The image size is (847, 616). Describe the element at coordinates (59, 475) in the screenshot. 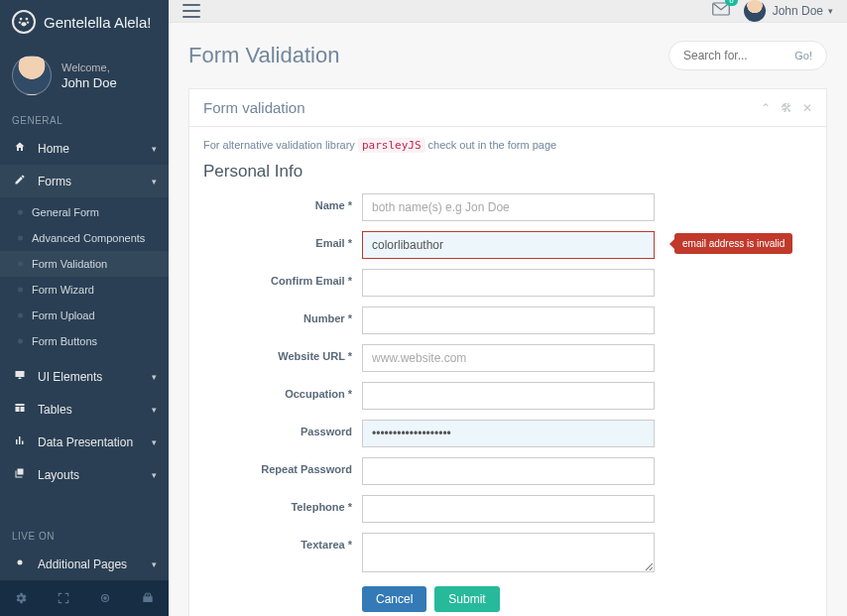

I see `nav-layouts-label: Layouts` at that location.